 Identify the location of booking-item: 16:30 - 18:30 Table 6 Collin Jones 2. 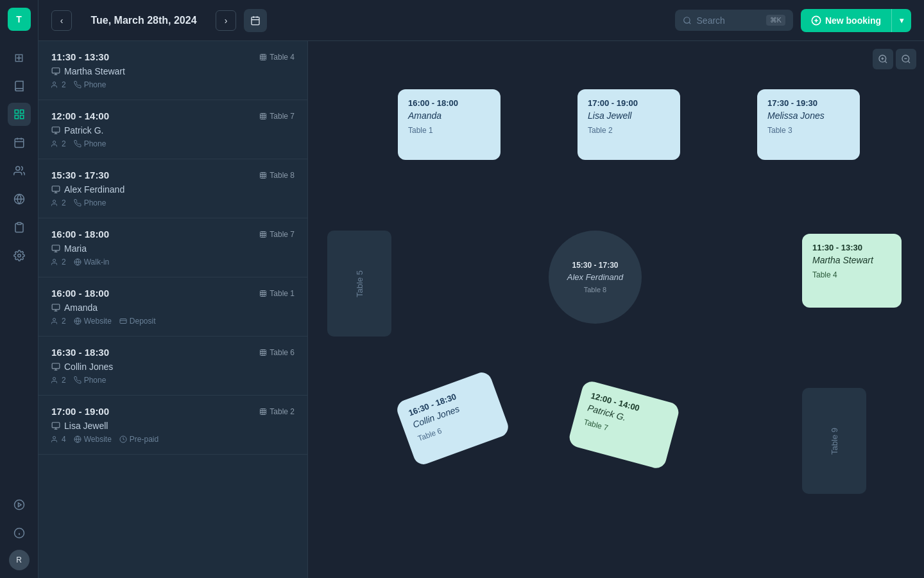
(173, 366).